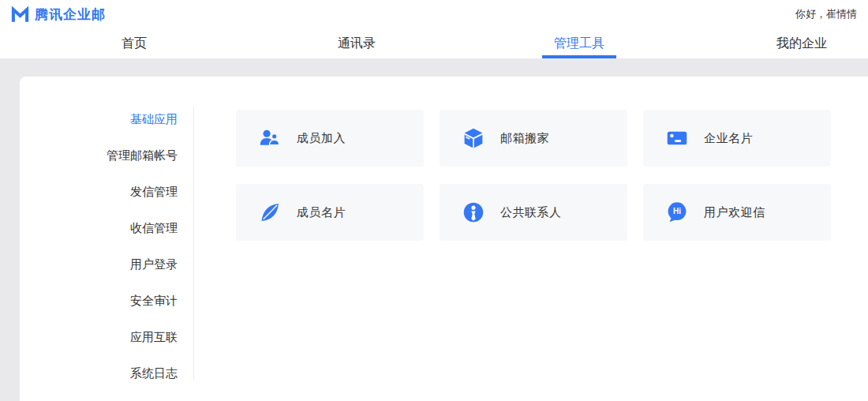  I want to click on sidebar-item-send-mgmt: 发信管理, so click(99, 192).